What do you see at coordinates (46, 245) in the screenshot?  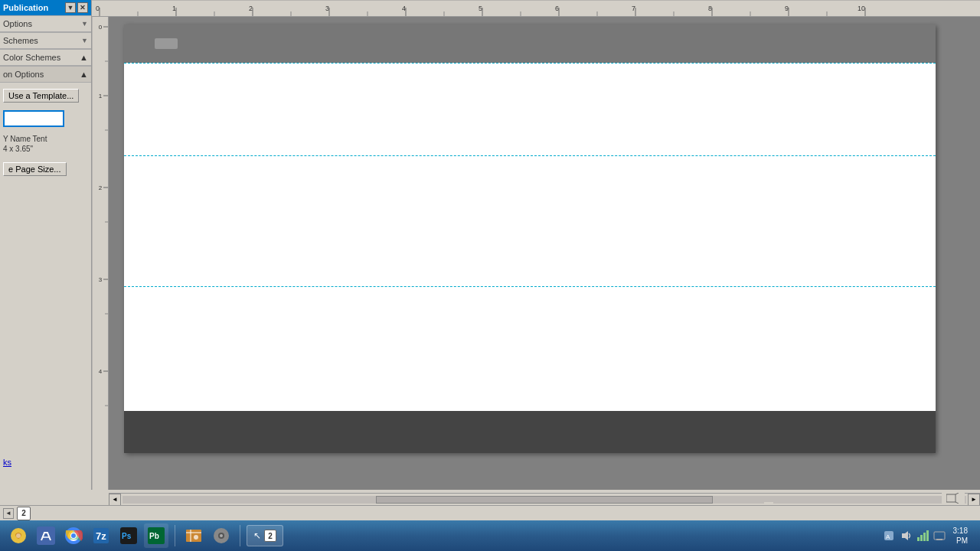 I see `sidebar-panel: Publication ▼ ✕ Options ▼ Schemes ▼ Colo…` at bounding box center [46, 245].